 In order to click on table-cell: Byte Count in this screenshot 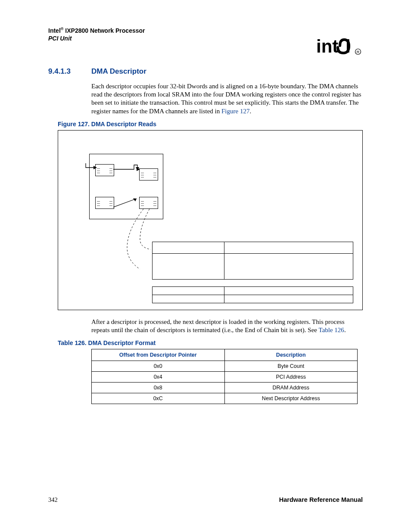, I will do `click(291, 366)`.